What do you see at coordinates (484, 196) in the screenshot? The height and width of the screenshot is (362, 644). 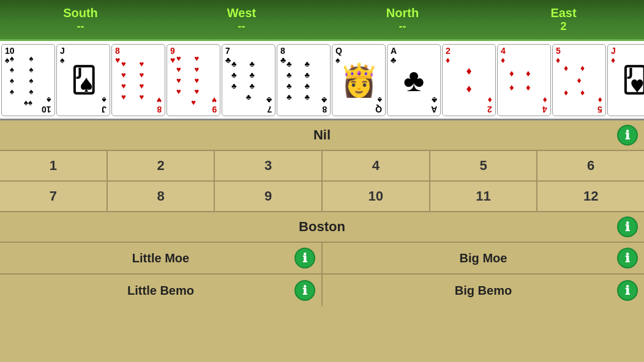 I see `bid-11: 11` at bounding box center [484, 196].